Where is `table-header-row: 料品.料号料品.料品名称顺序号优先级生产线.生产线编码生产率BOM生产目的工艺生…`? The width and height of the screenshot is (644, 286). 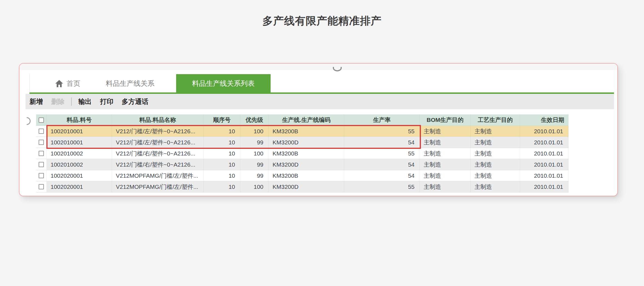
table-header-row: 料品.料号料品.料品名称顺序号优先级生产线.生产线编码生产率BOM生产目的工艺生… is located at coordinates (302, 120).